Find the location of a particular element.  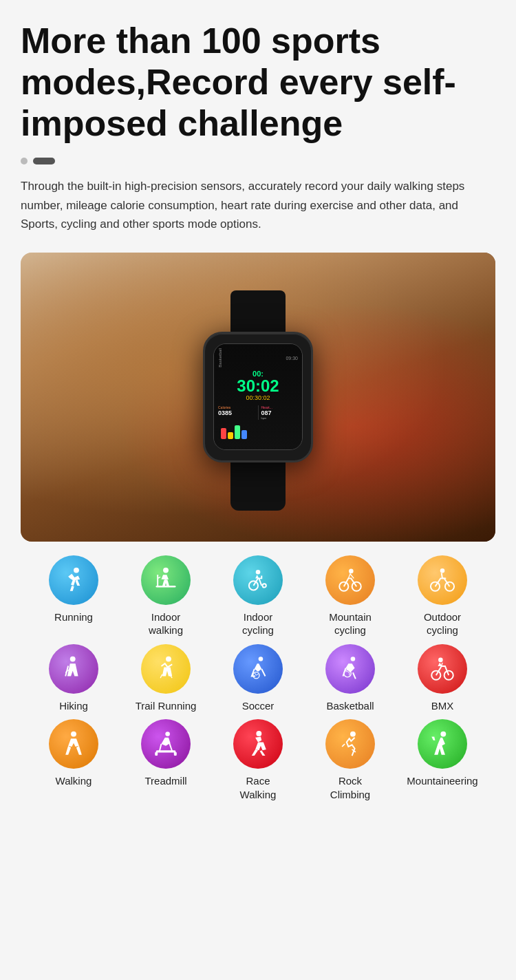

sport-indoor-cycling: Indoorcycling is located at coordinates (258, 596).